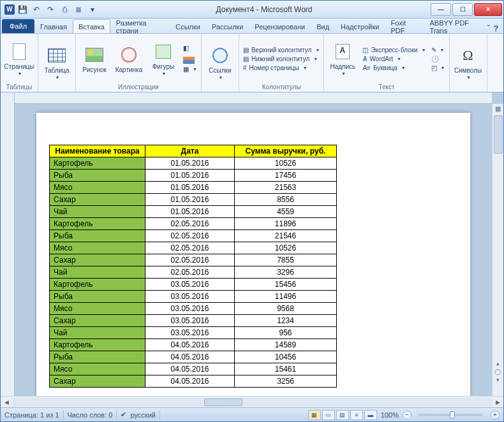 Image resolution: width=504 pixels, height=422 pixels. I want to click on qat-customize: ▾, so click(93, 10).